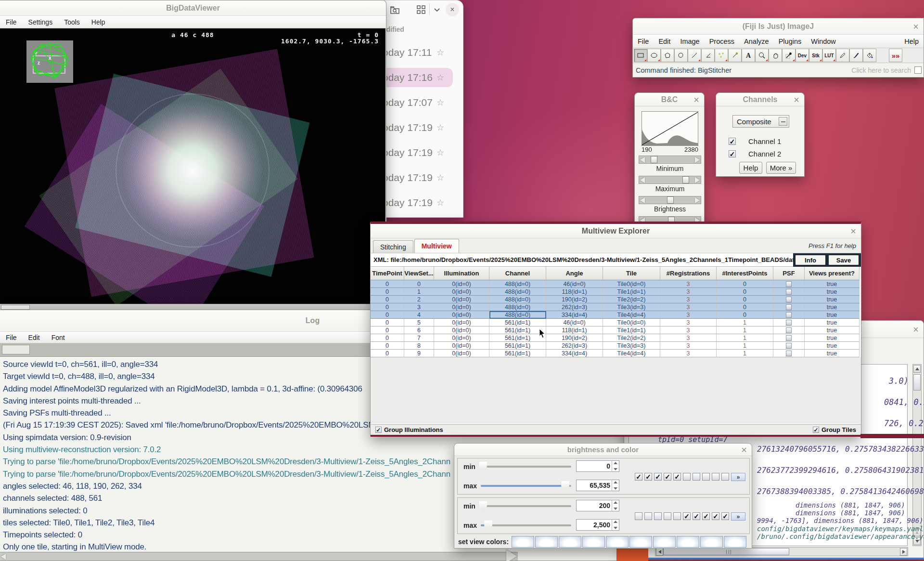 The width and height of the screenshot is (924, 561). I want to click on table-row: 010(id=0)488(id=0)118(id=1)Tile1(id=1)30…, so click(616, 292).